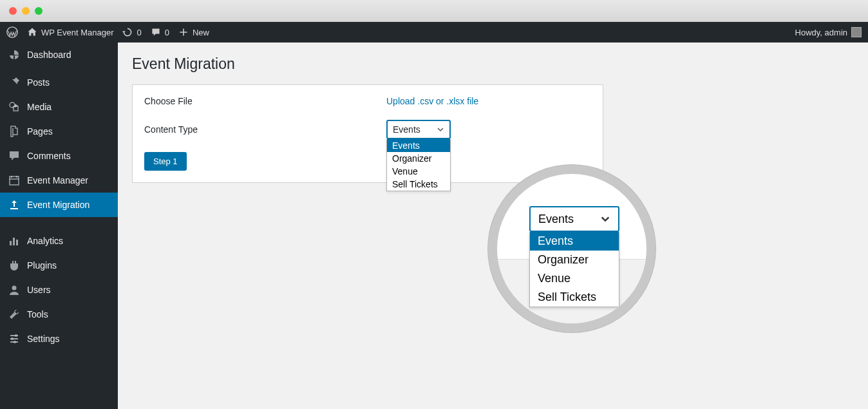  Describe the element at coordinates (14, 241) in the screenshot. I see `chart-icon` at that location.